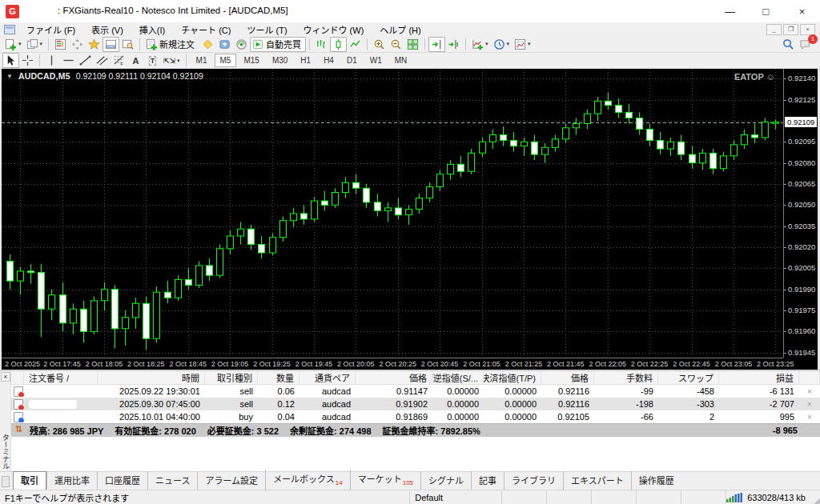 The width and height of the screenshot is (820, 504). I want to click on metaeditor-button, so click(208, 45).